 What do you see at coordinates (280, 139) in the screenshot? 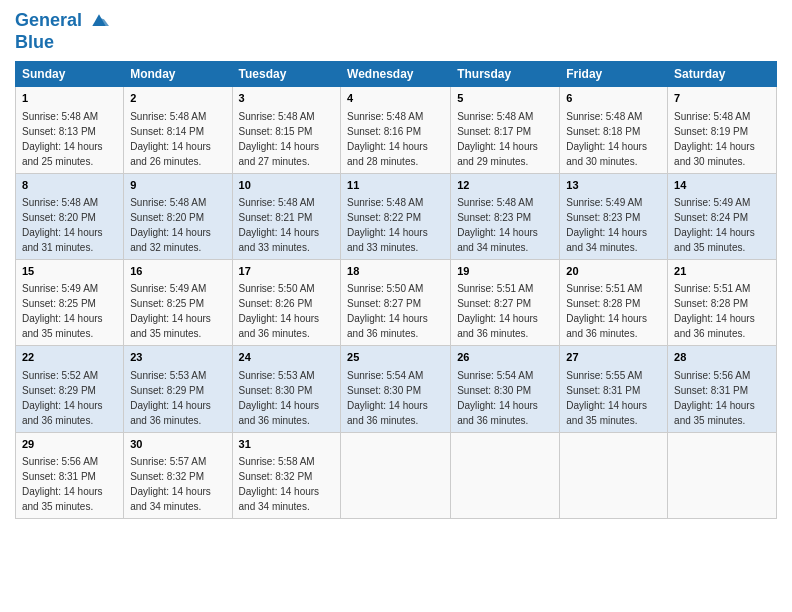
I see `day-info: Sunrise: 5:48 AMSunset: 8:15 PMDaylight:…` at bounding box center [280, 139].